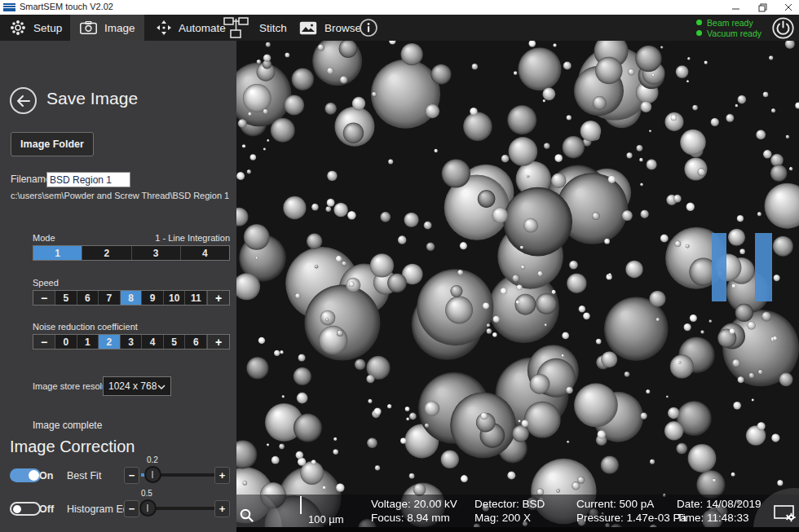  What do you see at coordinates (131, 253) in the screenshot?
I see `mode-selector: 1 2 3 4` at bounding box center [131, 253].